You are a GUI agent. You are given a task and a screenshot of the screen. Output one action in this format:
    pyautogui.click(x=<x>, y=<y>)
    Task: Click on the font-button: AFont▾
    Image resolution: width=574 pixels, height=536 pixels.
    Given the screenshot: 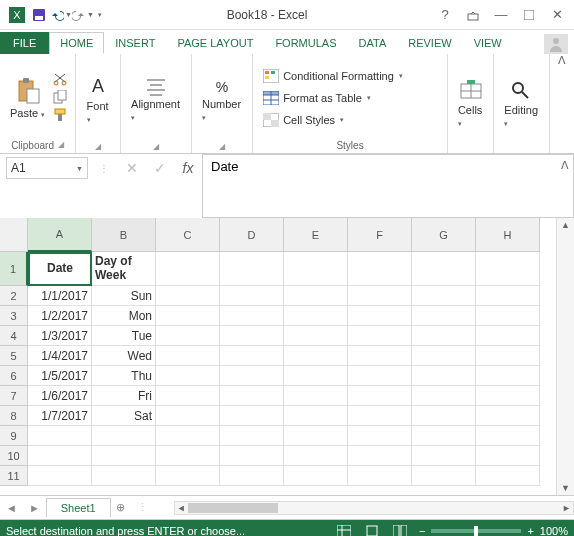 What is the action you would take?
    pyautogui.click(x=98, y=99)
    